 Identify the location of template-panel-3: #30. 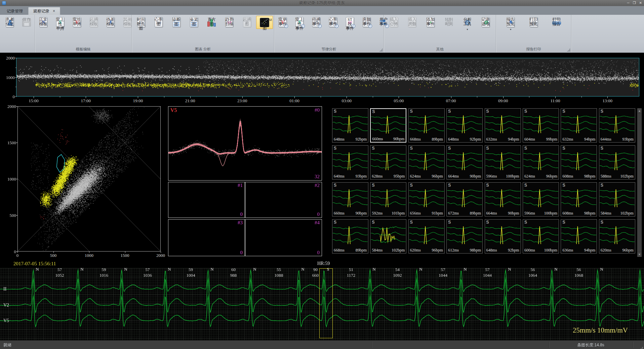
(206, 238).